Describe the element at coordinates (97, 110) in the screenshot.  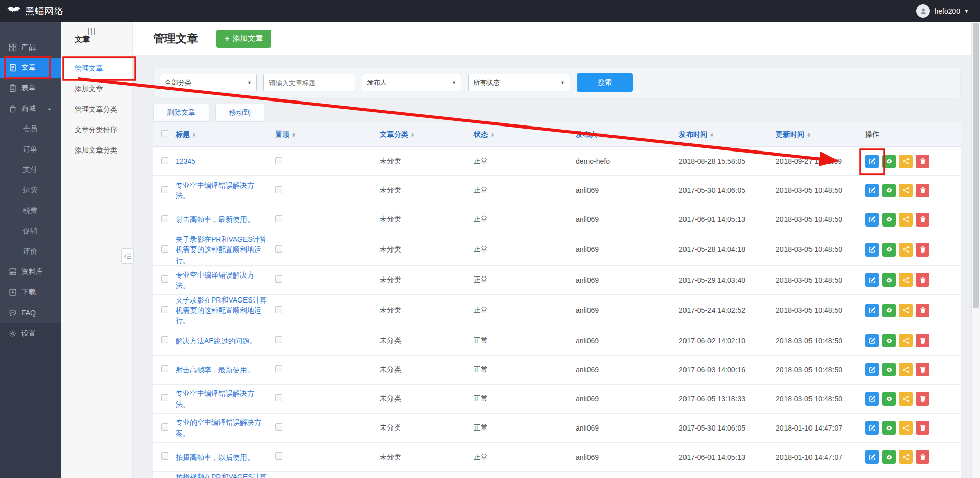
I see `submenu-item-manage-categories: 管理文章分类` at that location.